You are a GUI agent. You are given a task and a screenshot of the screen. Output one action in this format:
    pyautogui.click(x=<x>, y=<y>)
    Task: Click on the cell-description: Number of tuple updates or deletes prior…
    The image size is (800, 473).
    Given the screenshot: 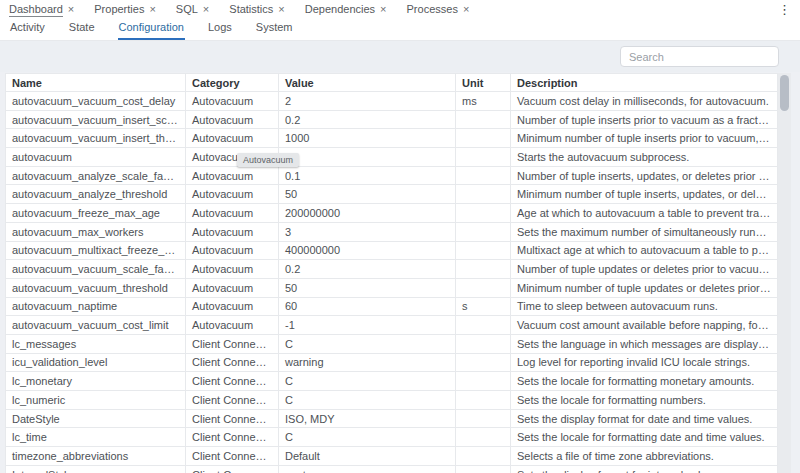 What is the action you would take?
    pyautogui.click(x=644, y=270)
    